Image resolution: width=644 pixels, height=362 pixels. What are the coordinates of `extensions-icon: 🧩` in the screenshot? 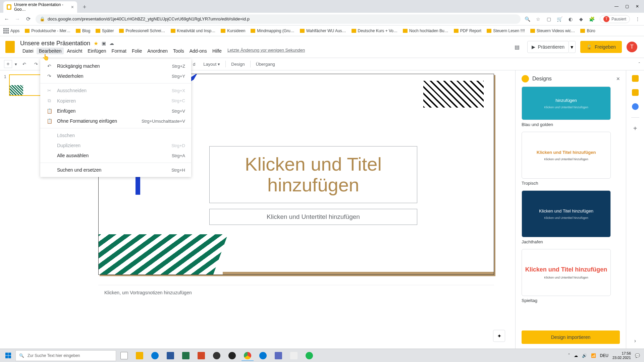 It's located at (592, 19).